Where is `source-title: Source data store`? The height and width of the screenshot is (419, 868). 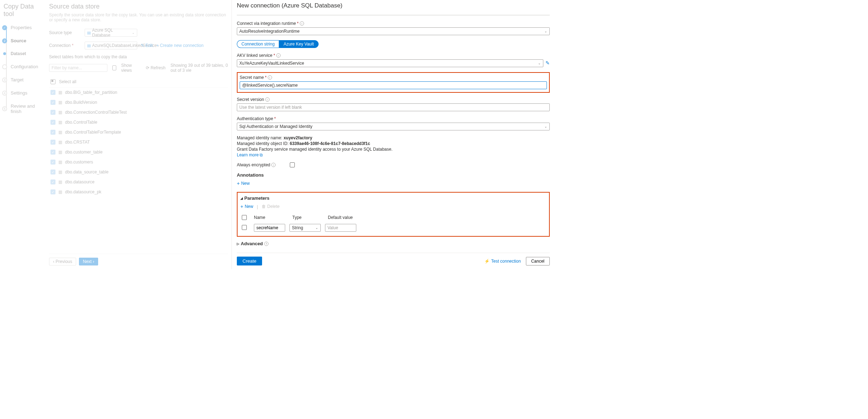 source-title: Source data store is located at coordinates (139, 6).